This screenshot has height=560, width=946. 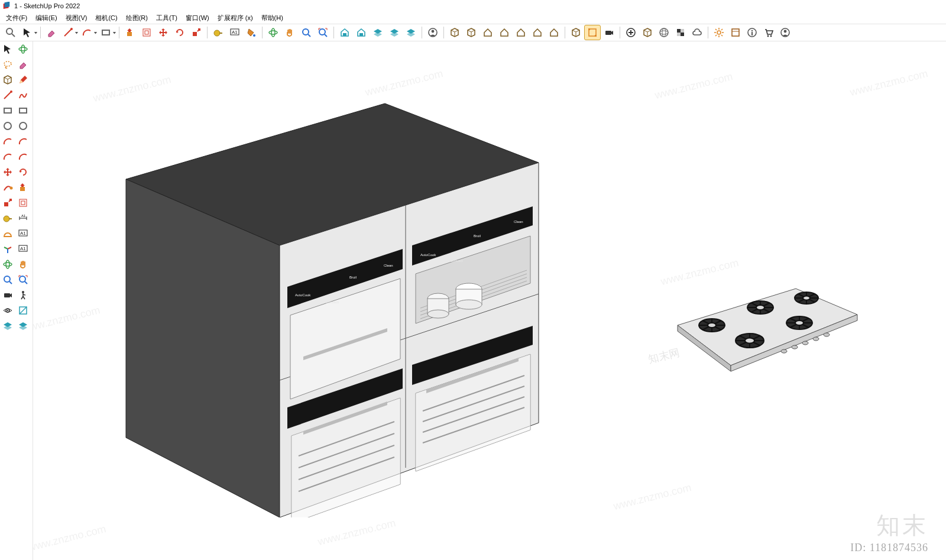 I want to click on 3dtext-icon: A1, so click(x=23, y=249).